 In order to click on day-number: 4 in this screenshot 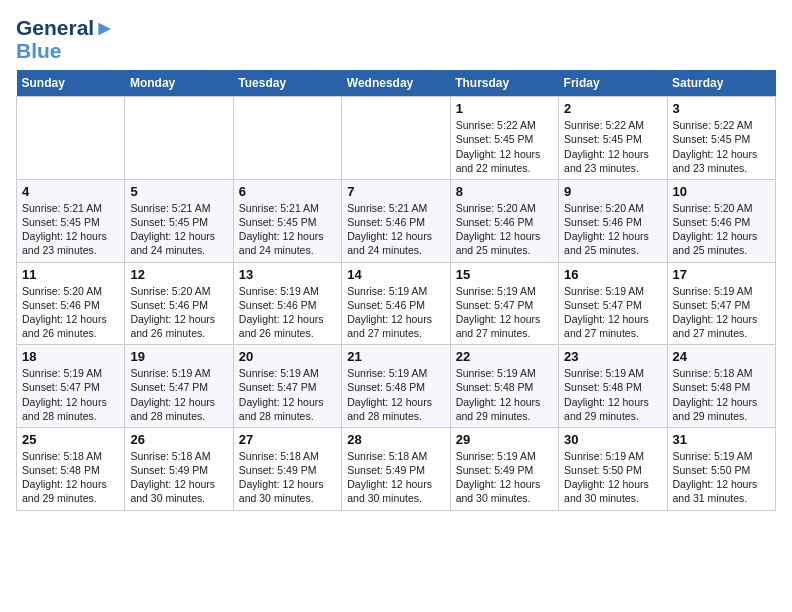, I will do `click(70, 192)`.